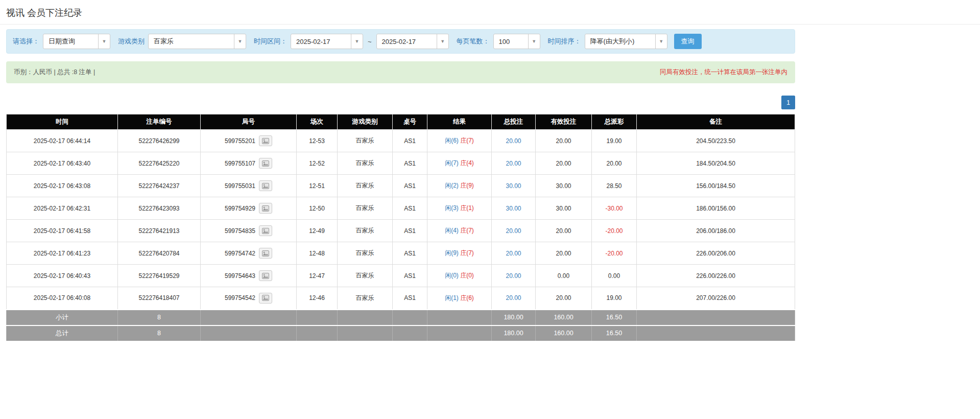  Describe the element at coordinates (249, 253) in the screenshot. I see `cell-round-id: 599754742` at that location.